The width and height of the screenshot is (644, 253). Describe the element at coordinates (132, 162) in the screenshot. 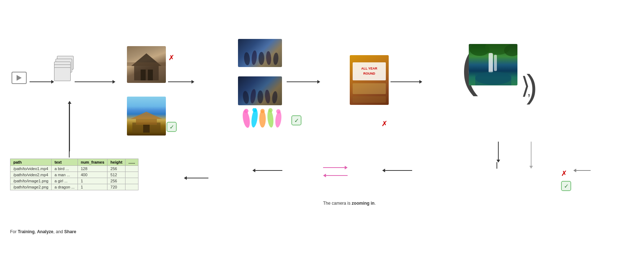

I see `col-dots: ......` at that location.